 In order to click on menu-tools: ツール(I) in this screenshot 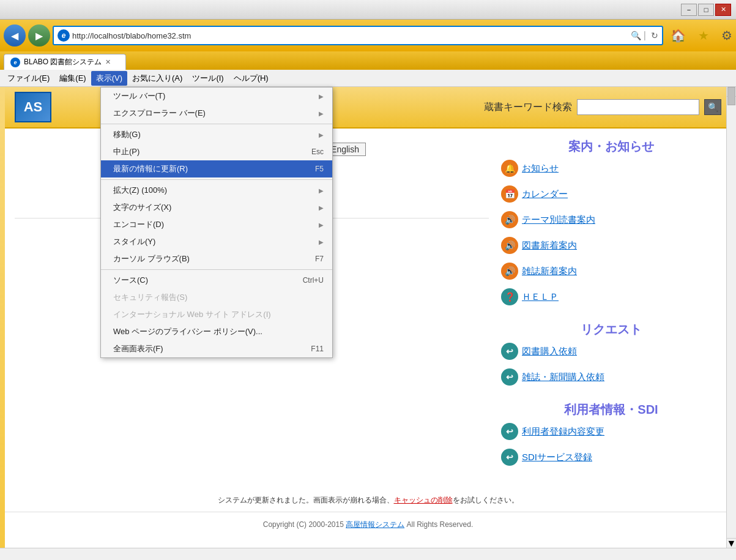, I will do `click(208, 78)`.